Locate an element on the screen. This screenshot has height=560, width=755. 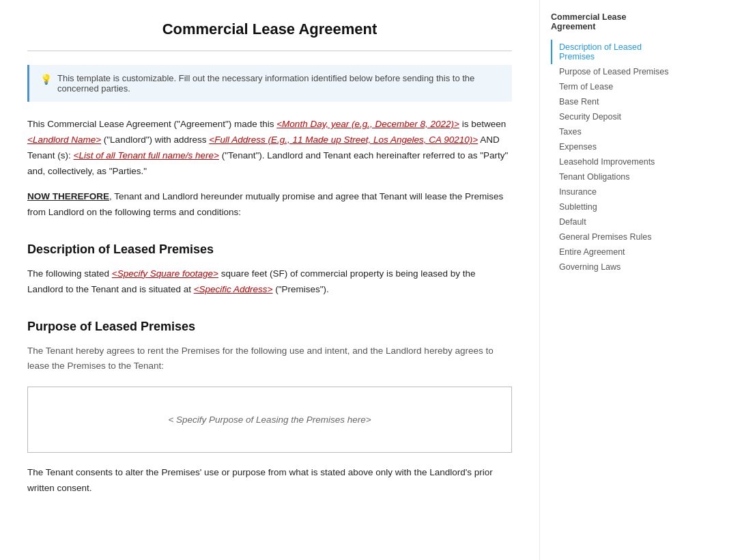
notice-box: 💡 This template is customizable. Fill ou… is located at coordinates (270, 83).